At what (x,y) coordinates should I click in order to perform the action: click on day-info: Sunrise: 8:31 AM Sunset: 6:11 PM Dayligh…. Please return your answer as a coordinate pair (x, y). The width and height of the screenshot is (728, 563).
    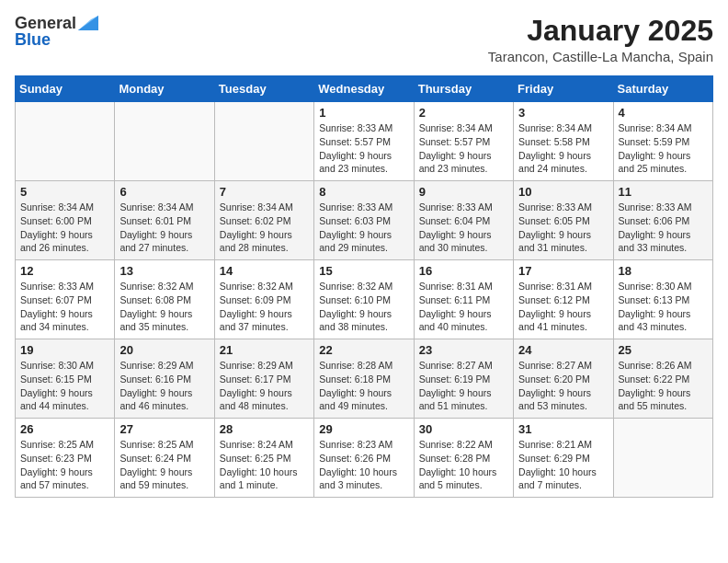
    Looking at the image, I should click on (463, 307).